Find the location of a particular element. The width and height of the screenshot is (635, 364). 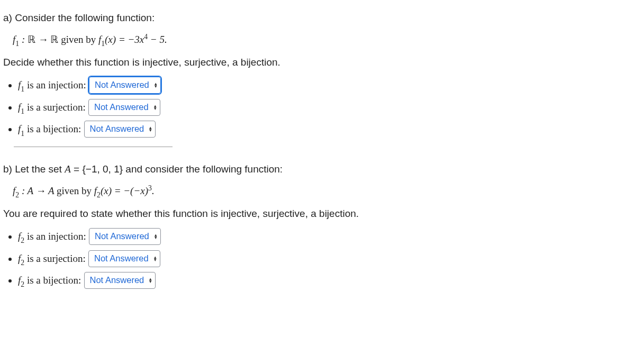

list-item: f2 is a bijection: Not Answered▴▾ is located at coordinates (325, 280).